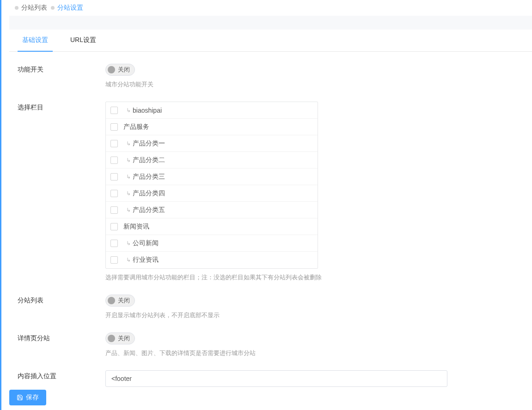 This screenshot has width=532, height=410. What do you see at coordinates (276, 277) in the screenshot?
I see `help-select-columns: 选择需要调用城市分站功能的栏目；注：没选的栏目如果其下有分站列表会被删除` at bounding box center [276, 277].